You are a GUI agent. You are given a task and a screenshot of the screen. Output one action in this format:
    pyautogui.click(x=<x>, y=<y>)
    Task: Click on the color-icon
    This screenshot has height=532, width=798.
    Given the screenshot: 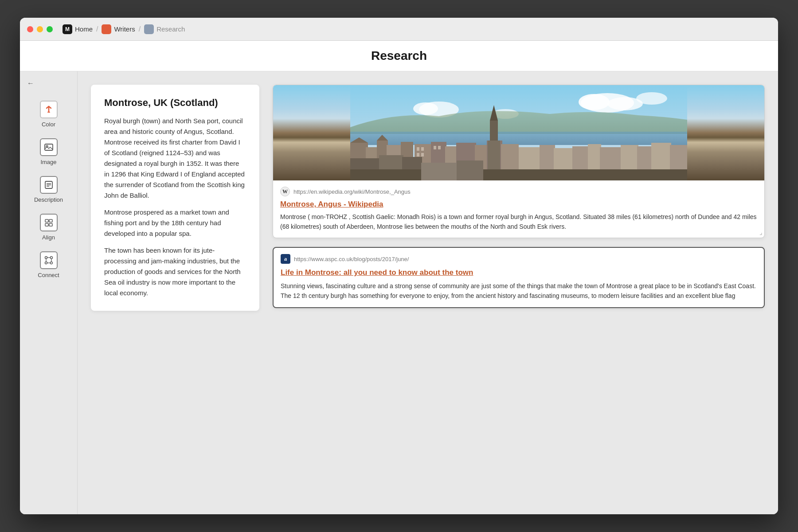 What is the action you would take?
    pyautogui.click(x=49, y=110)
    